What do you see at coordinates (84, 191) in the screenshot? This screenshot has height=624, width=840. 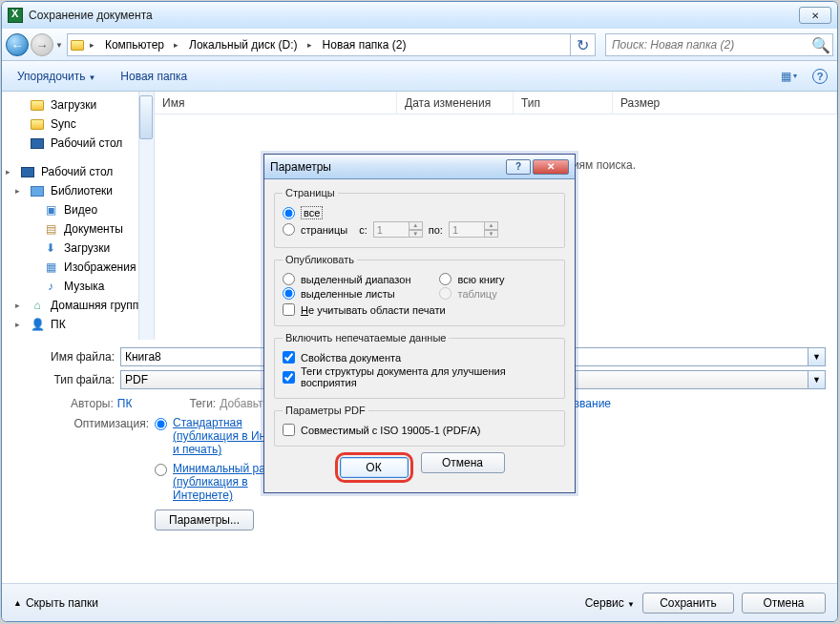 I see `tree-libraries: ▸Библиотеки` at bounding box center [84, 191].